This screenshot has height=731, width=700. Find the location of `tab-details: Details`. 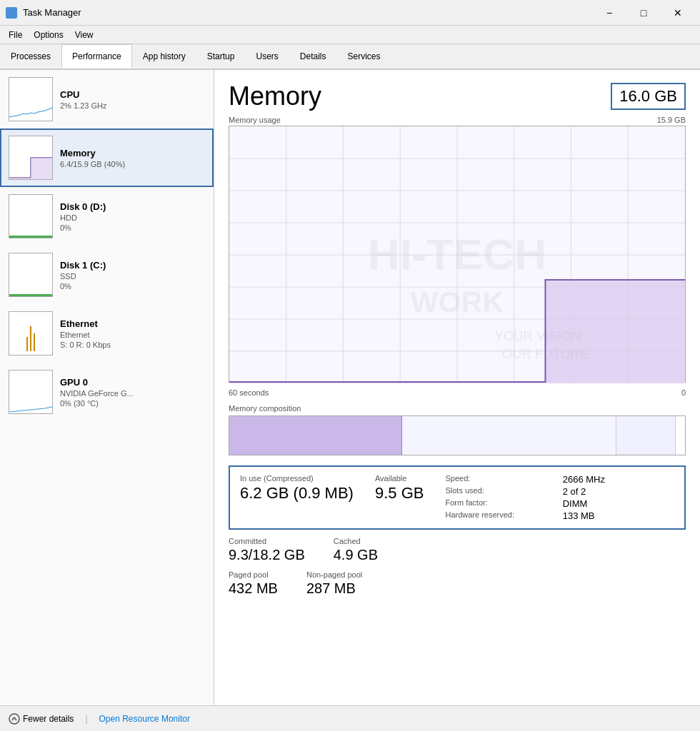

tab-details: Details is located at coordinates (313, 56).